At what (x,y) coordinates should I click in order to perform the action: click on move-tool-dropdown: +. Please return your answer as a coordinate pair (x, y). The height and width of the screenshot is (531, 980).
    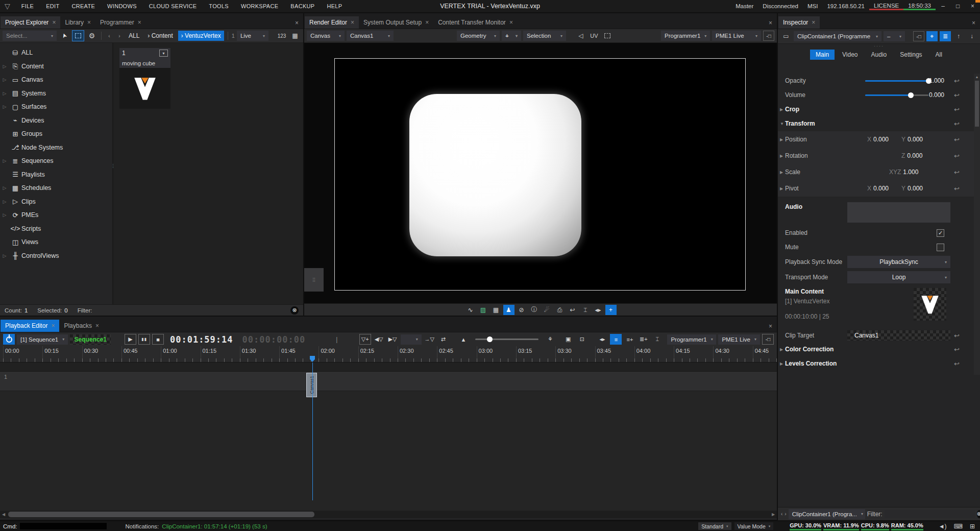
    Looking at the image, I should click on (511, 36).